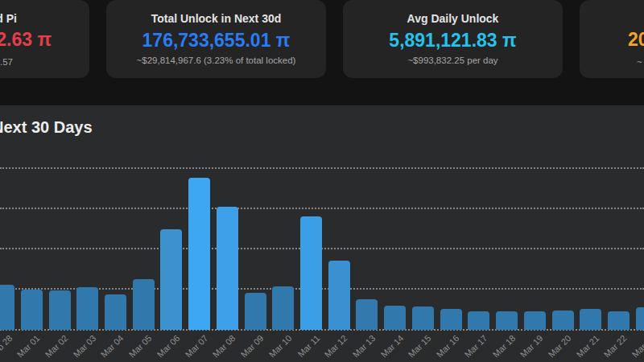 The width and height of the screenshot is (644, 362). I want to click on stat-card-right-clipped: 20 ~, so click(612, 39).